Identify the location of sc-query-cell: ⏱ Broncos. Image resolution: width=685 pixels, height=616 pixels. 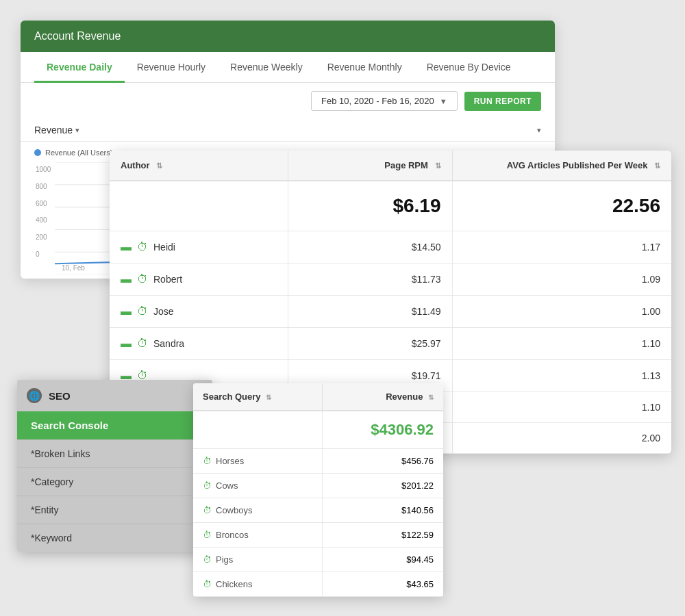
(258, 535).